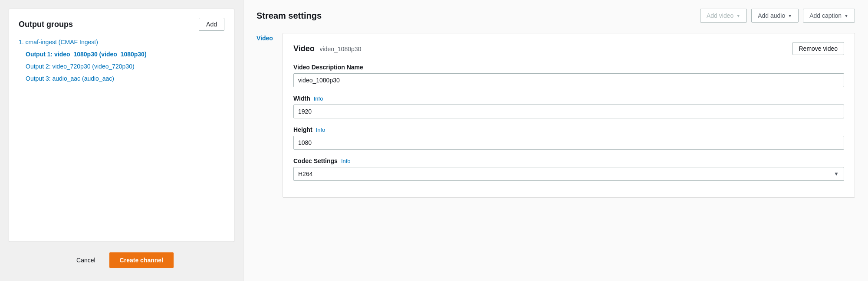 Image resolution: width=868 pixels, height=281 pixels. What do you see at coordinates (569, 98) in the screenshot?
I see `width-label: Width Info` at bounding box center [569, 98].